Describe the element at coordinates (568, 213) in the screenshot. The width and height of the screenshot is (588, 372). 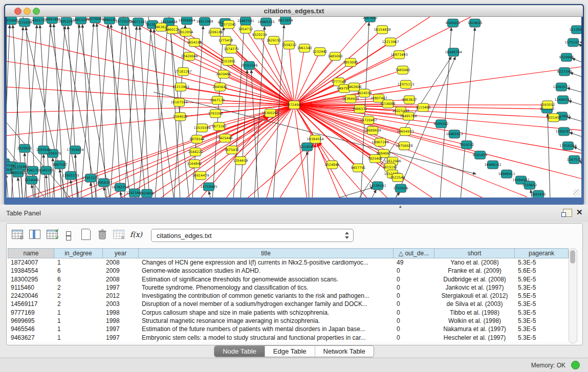
I see `float-panel-icon` at that location.